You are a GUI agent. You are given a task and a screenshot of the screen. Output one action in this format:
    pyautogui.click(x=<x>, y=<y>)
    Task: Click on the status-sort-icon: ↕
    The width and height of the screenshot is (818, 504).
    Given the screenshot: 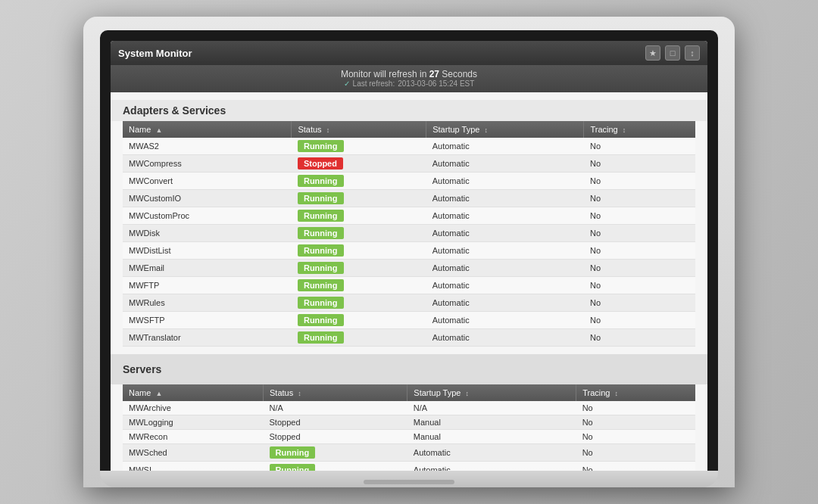 What is the action you would take?
    pyautogui.click(x=329, y=130)
    